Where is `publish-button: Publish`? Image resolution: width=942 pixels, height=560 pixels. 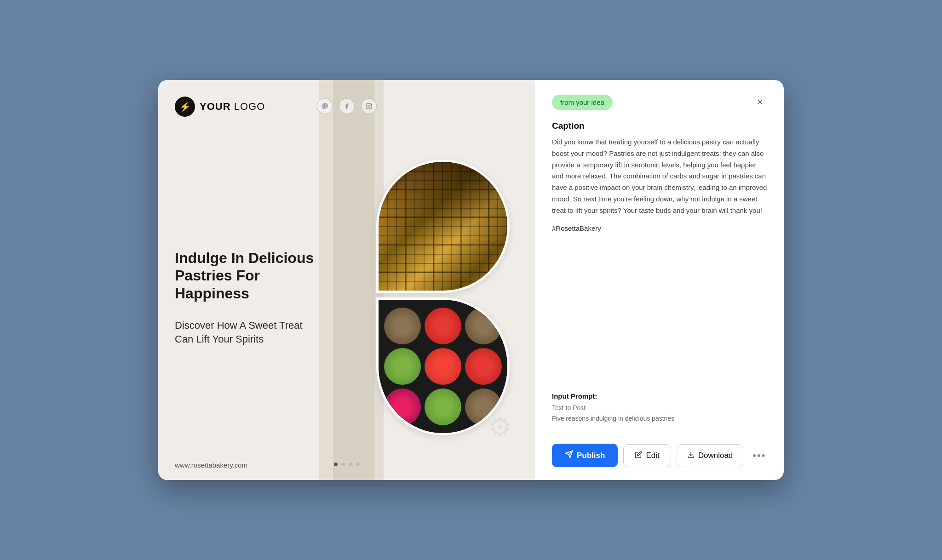 publish-button: Publish is located at coordinates (585, 455).